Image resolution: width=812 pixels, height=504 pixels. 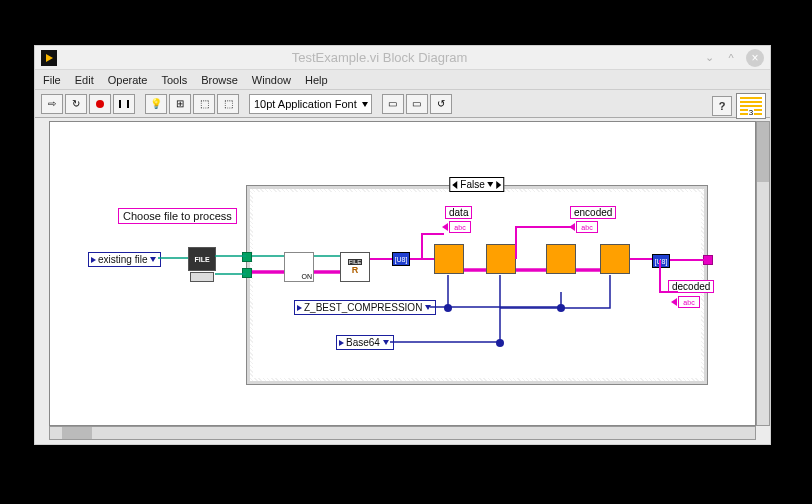 What do you see at coordinates (156, 104) in the screenshot?
I see `highlight-button: 💡` at bounding box center [156, 104].